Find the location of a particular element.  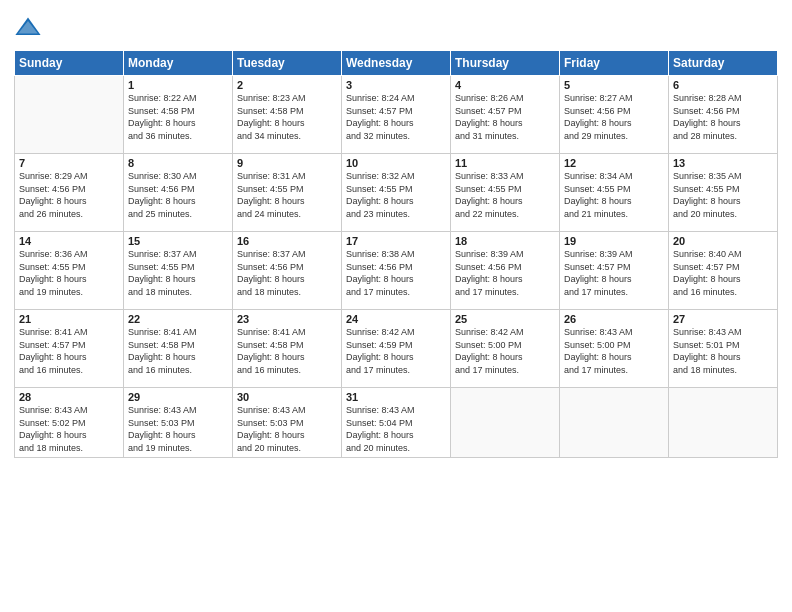

day-info: Sunrise: 8:31 AMSunset: 4:55 PMDaylight:… is located at coordinates (287, 195).